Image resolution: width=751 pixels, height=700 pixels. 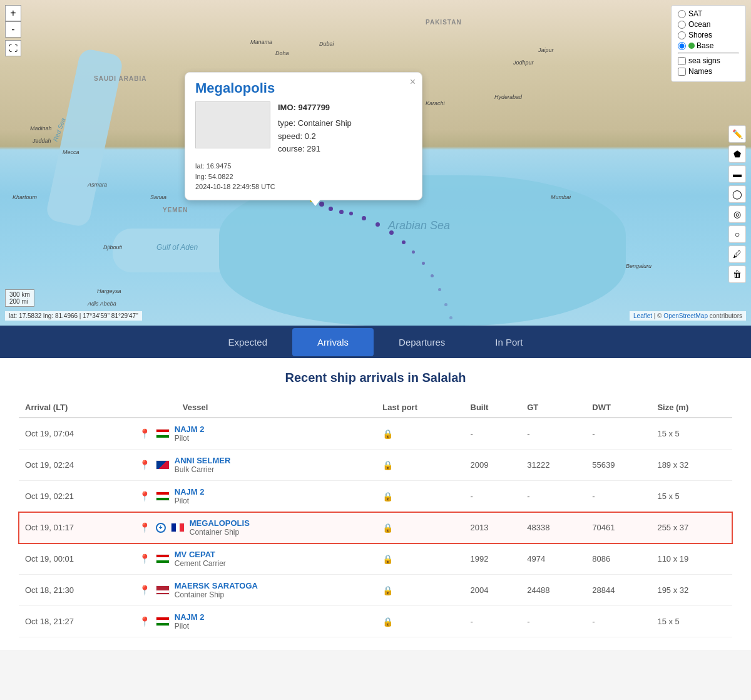 What do you see at coordinates (737, 134) in the screenshot?
I see `edit-icon: ✏️` at bounding box center [737, 134].